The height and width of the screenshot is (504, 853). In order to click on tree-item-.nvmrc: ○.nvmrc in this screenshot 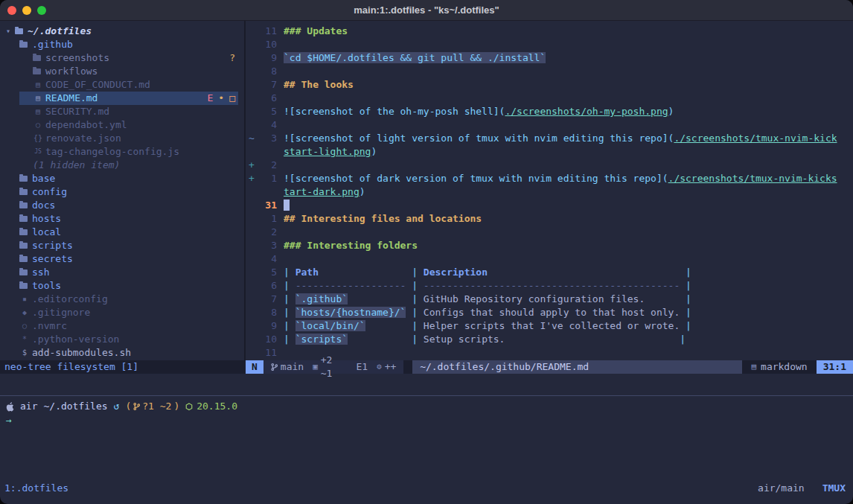, I will do `click(122, 326)`.